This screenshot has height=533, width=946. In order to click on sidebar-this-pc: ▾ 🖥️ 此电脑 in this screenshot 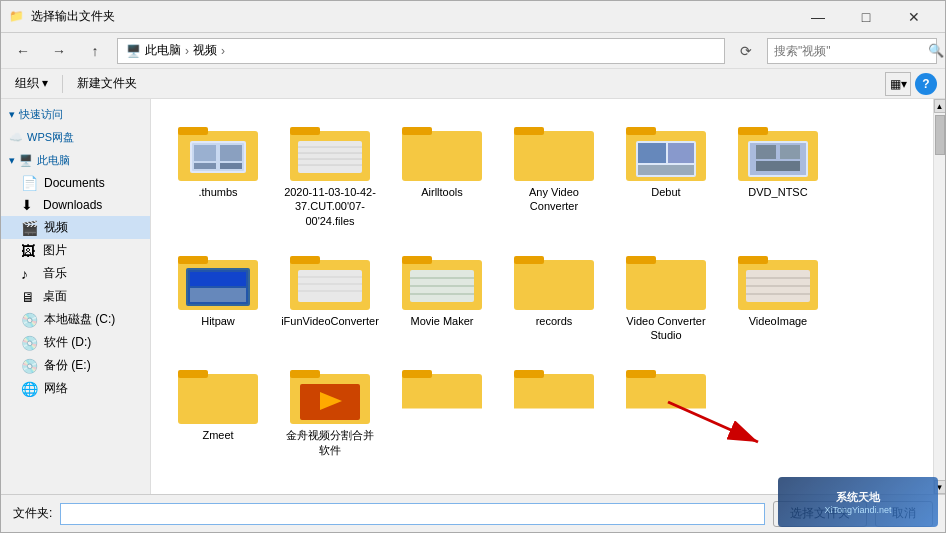, I will do `click(76, 160)`.